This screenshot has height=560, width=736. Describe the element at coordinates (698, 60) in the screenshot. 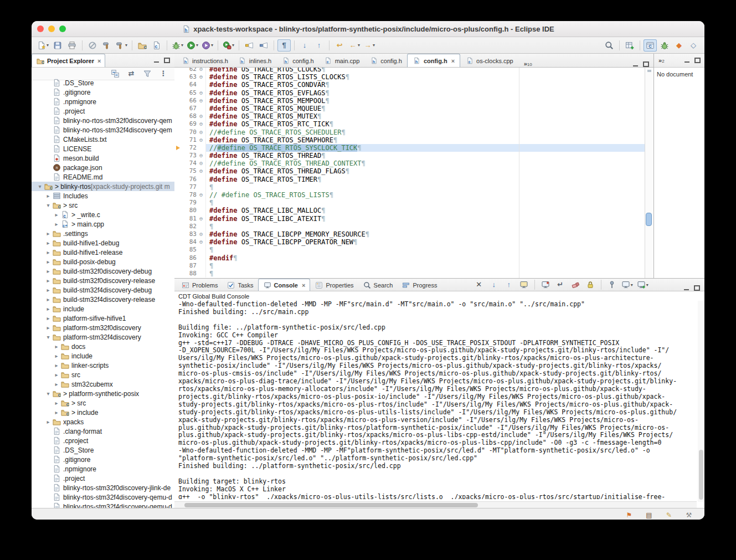

I see `maximize-secondary-button` at that location.